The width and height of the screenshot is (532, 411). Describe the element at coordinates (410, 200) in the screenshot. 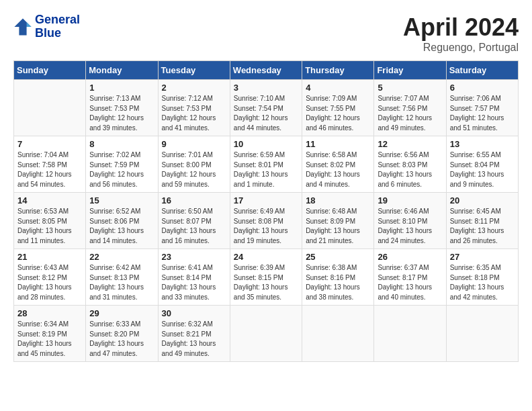

I see `day-number: 19` at that location.